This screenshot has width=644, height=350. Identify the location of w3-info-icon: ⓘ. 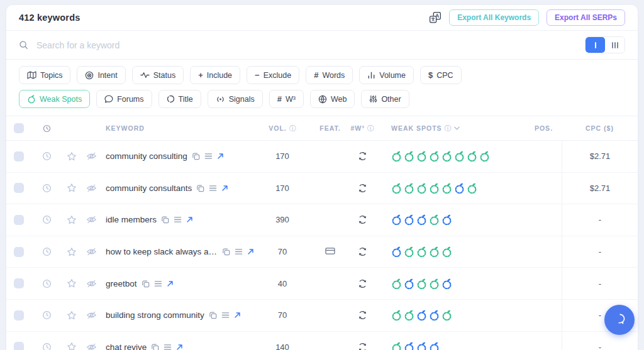
(371, 128).